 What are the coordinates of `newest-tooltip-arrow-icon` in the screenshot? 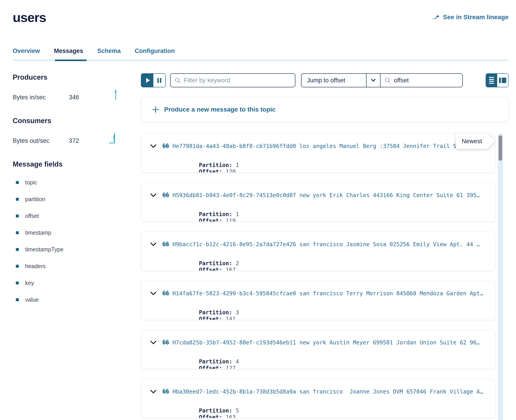 It's located at (491, 141).